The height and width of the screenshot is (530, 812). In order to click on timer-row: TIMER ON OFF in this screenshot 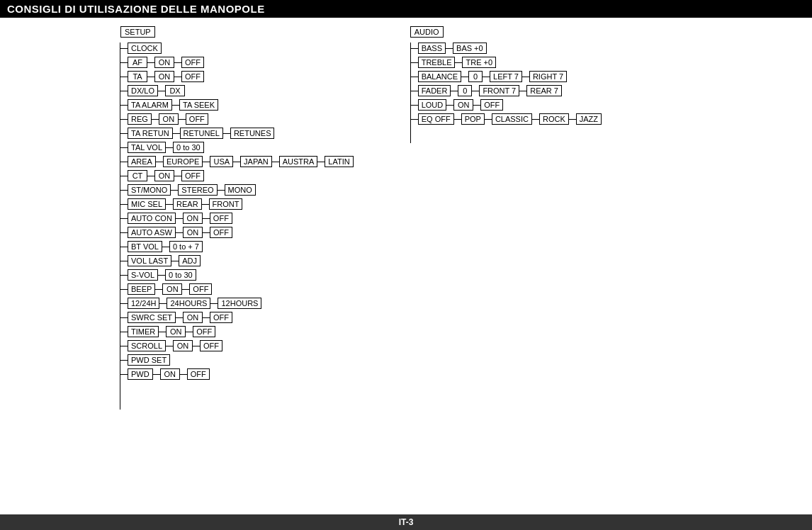, I will do `click(237, 332)`.